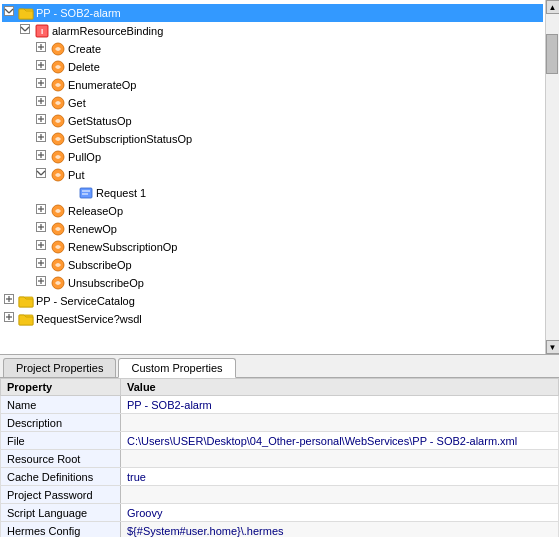 The width and height of the screenshot is (559, 537). I want to click on tree-item: RenewOp, so click(272, 229).